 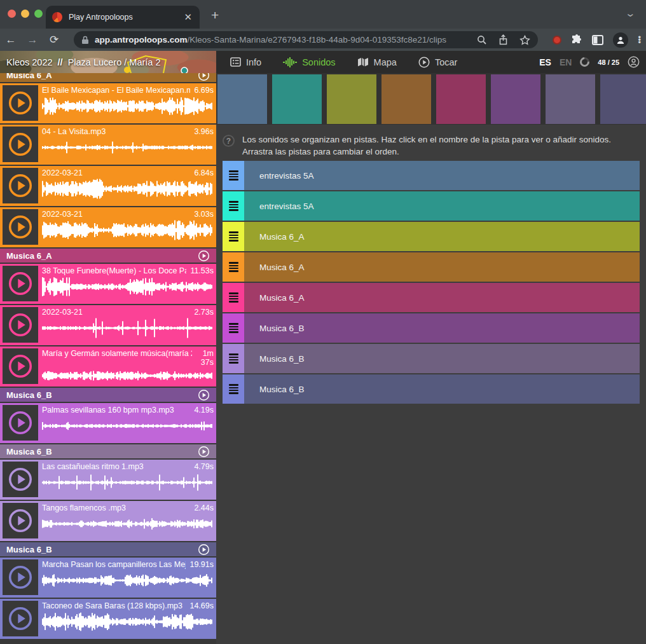 I want to click on side-panel-icon, so click(x=598, y=40).